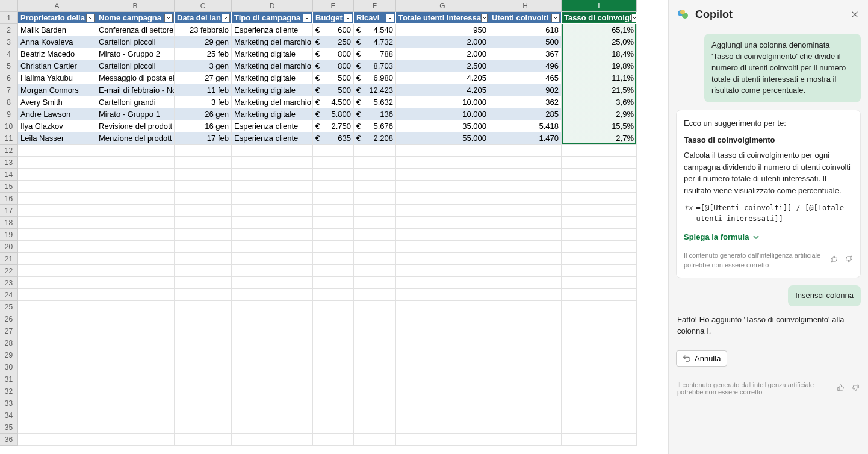 The height and width of the screenshot is (454, 868). I want to click on cell-E19, so click(333, 235).